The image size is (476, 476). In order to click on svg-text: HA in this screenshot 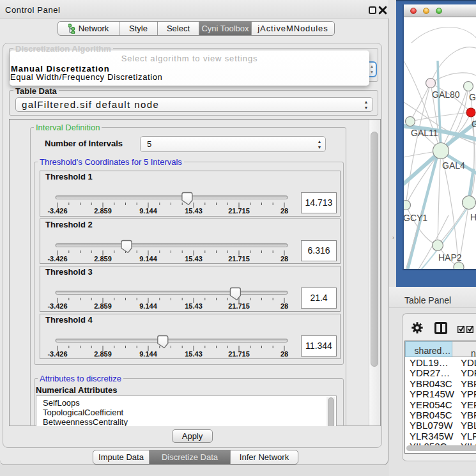, I will do `click(473, 217)`.